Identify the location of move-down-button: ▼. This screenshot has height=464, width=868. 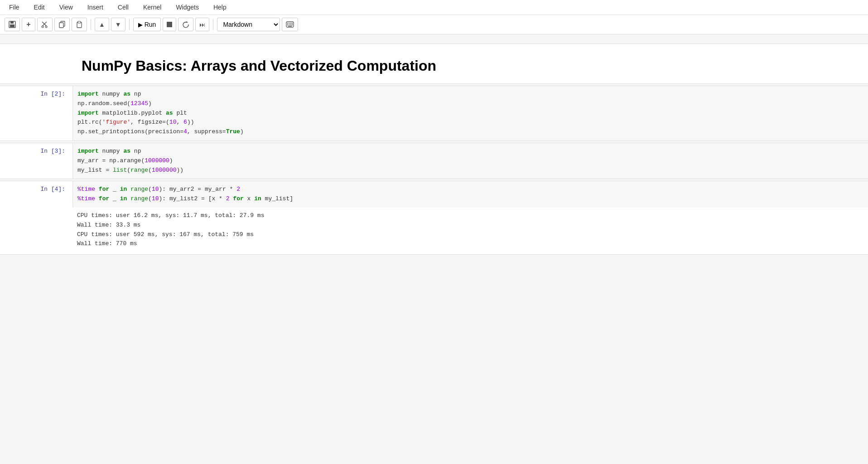
(118, 24).